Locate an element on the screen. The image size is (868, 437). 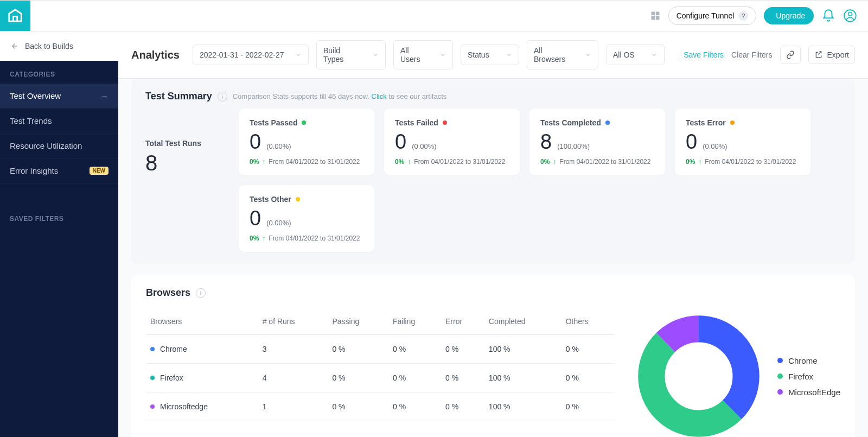
help-icon: ? is located at coordinates (743, 16).